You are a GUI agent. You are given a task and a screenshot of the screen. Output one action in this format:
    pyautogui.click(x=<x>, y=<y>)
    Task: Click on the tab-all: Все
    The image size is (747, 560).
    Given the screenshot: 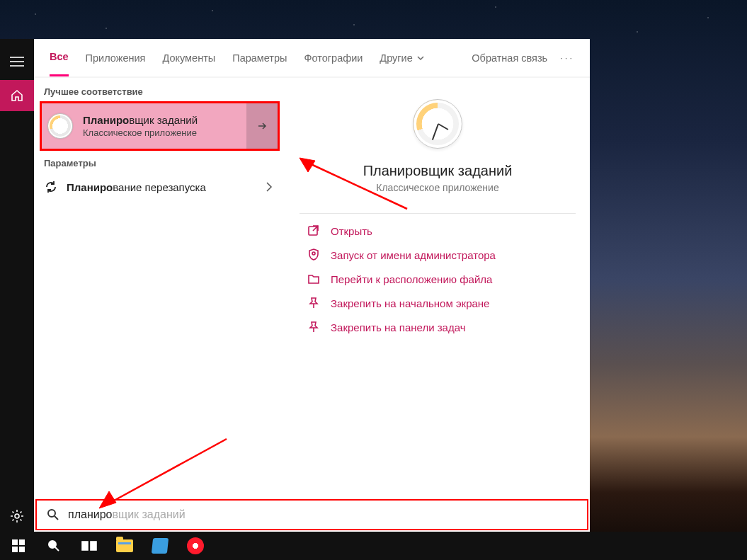 What is the action you would take?
    pyautogui.click(x=59, y=58)
    